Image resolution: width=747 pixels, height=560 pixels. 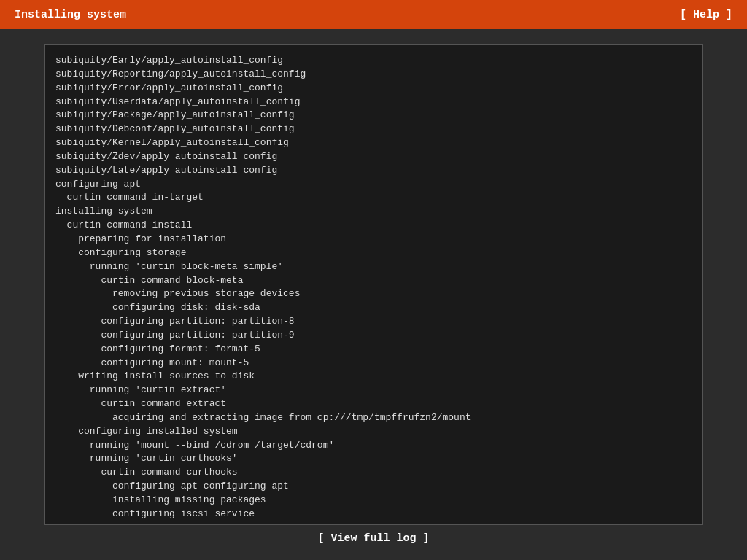 What do you see at coordinates (374, 15) in the screenshot?
I see `header: Installing system [ Help ]` at bounding box center [374, 15].